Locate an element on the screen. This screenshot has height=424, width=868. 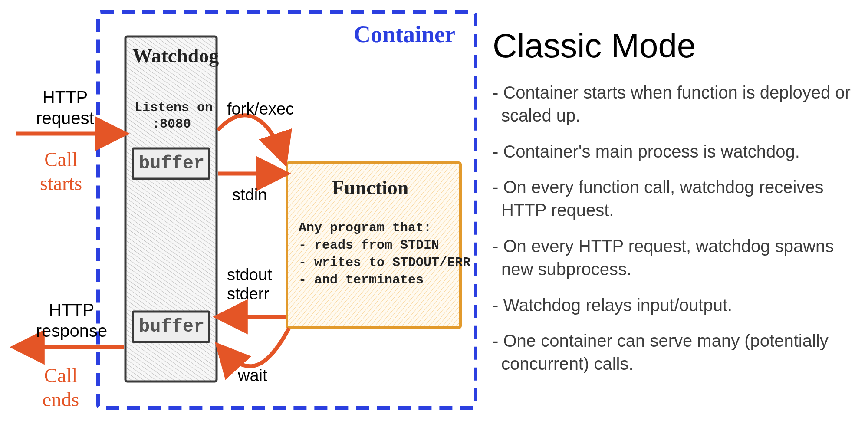
function-desc3: - writes to STDOUT/ERR is located at coordinates (385, 263).